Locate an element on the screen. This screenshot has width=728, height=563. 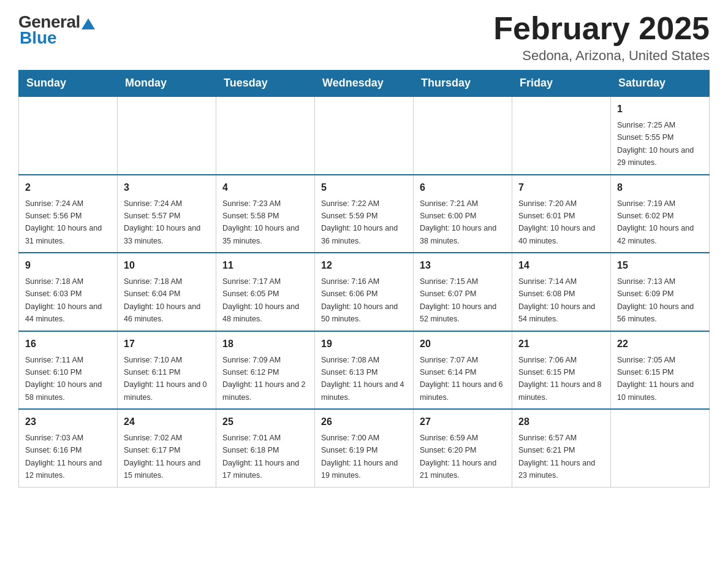
col-header-thursday: Thursday is located at coordinates (463, 83).